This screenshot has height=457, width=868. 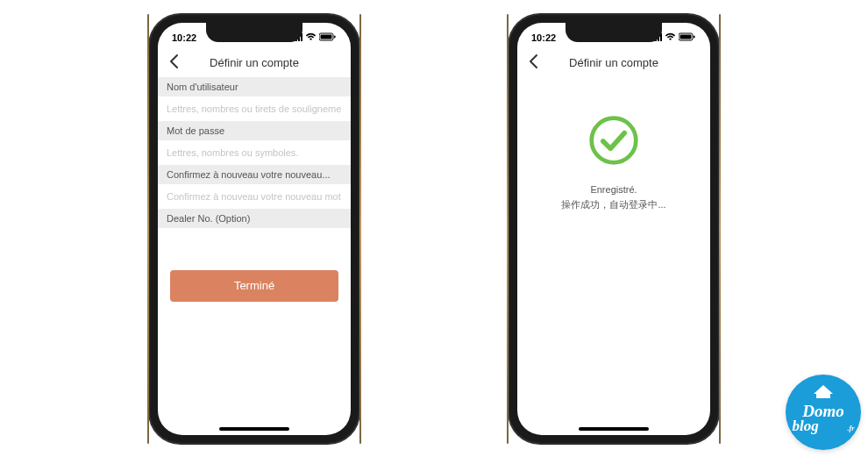 I want to click on password-input, so click(x=254, y=153).